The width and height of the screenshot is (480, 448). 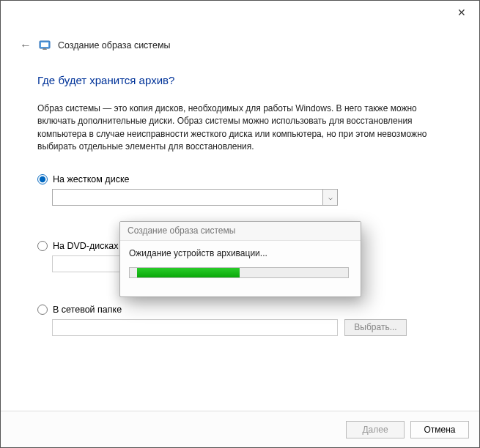 I want to click on hdd-dropdown: ⌵, so click(x=195, y=198).